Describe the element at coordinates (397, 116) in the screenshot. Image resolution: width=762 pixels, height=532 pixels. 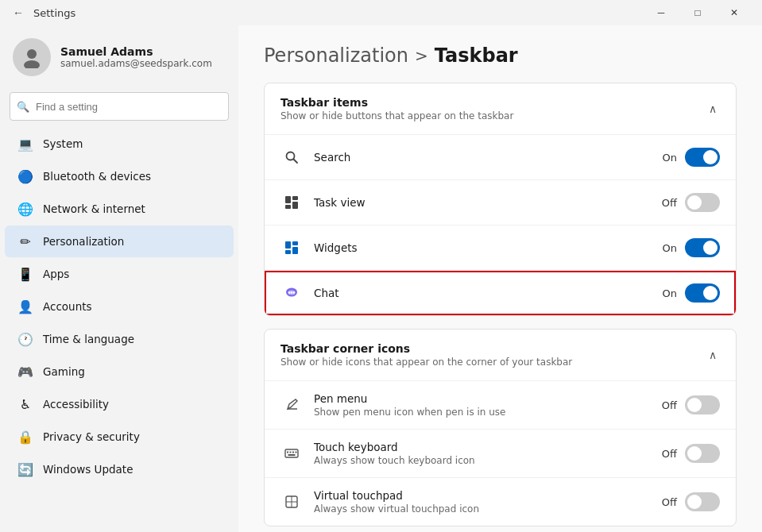
I see `section-subtitle-taskbar-items: Show or hide buttons that appear on the …` at that location.